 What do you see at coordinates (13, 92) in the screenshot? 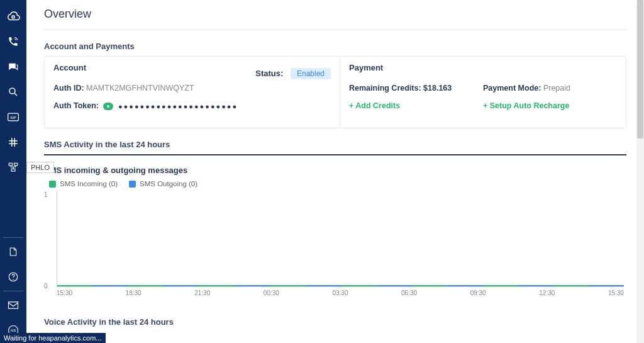
I see `lookup-icon` at bounding box center [13, 92].